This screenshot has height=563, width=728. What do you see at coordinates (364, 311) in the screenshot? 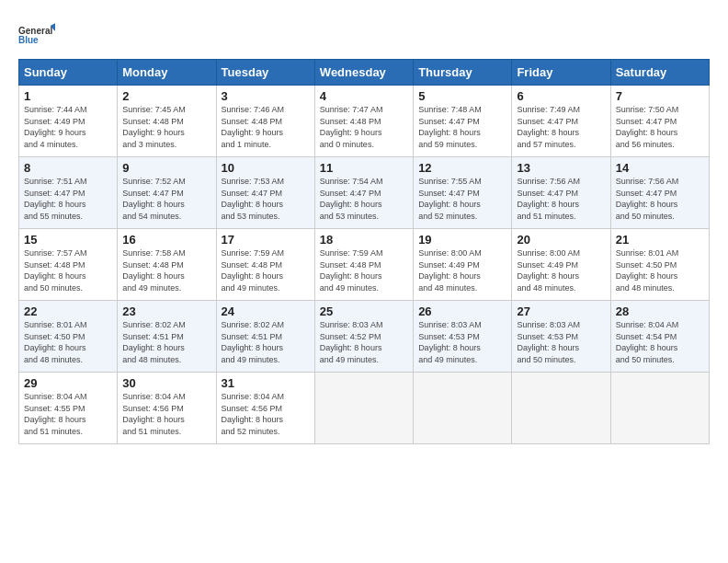
I see `day-number: 25` at bounding box center [364, 311].